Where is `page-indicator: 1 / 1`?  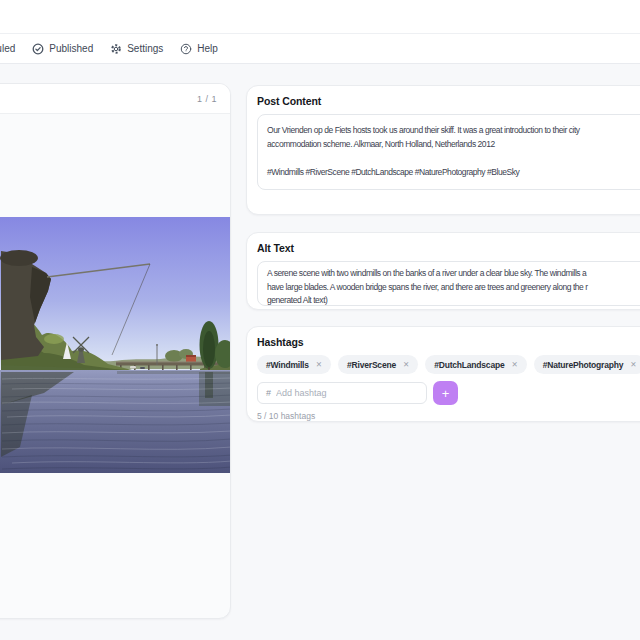
page-indicator: 1 / 1 is located at coordinates (207, 99).